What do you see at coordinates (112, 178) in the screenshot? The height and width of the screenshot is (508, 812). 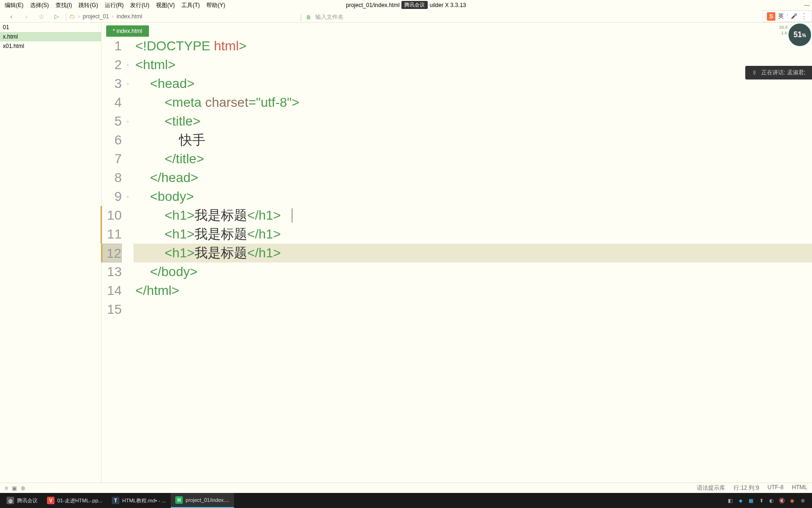 I see `line-number: 8` at bounding box center [112, 178].